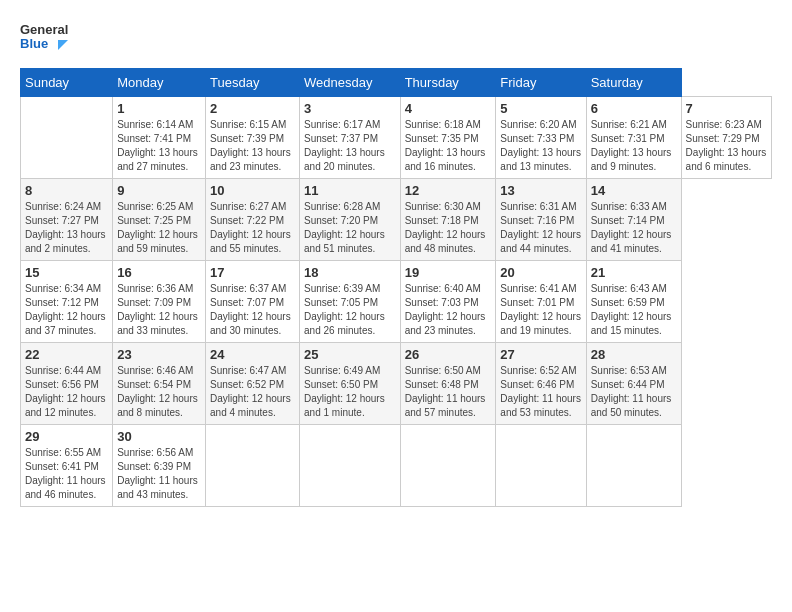  I want to click on day-info: Sunrise: 6:18 AMSunset: 7:35 PMDaylight:…, so click(448, 146).